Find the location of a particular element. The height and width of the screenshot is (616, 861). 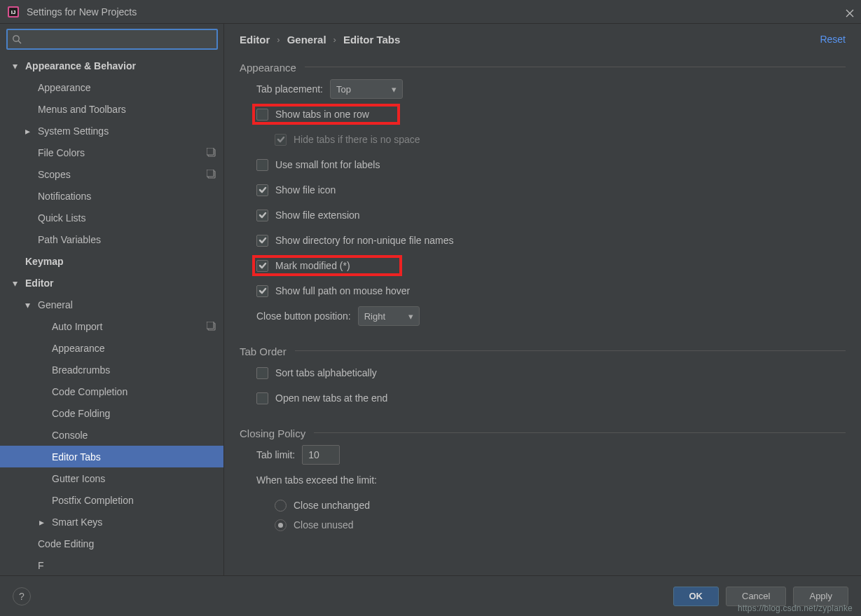

sidebar-item-general: ▾General is located at coordinates (112, 304).